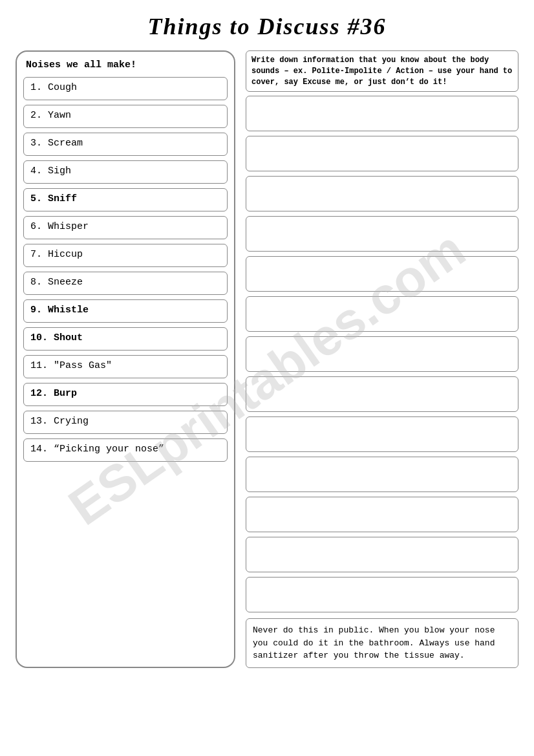 Image resolution: width=534 pixels, height=756 pixels. I want to click on left-column-header: Noises we all make!, so click(125, 65).